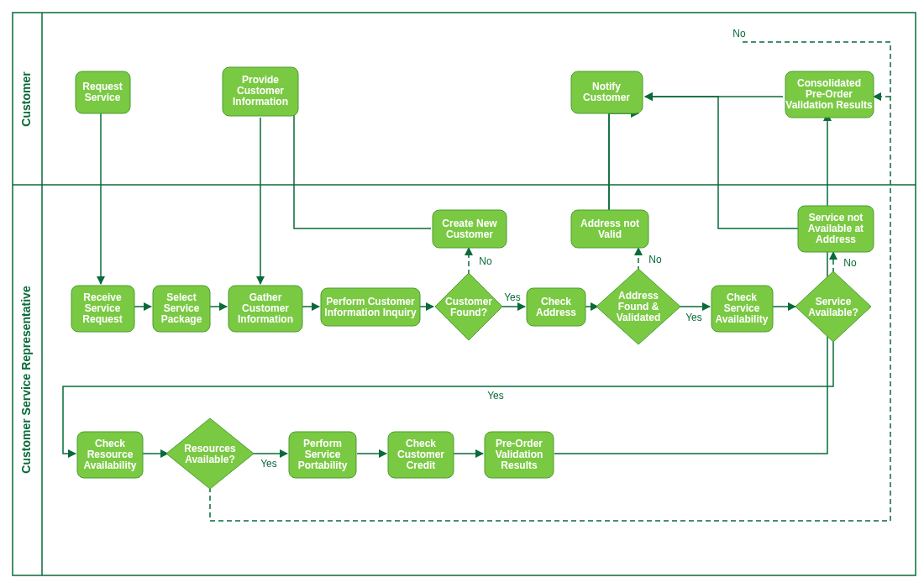  Describe the element at coordinates (26, 99) in the screenshot. I see `lane-title-customer: Customer` at that location.